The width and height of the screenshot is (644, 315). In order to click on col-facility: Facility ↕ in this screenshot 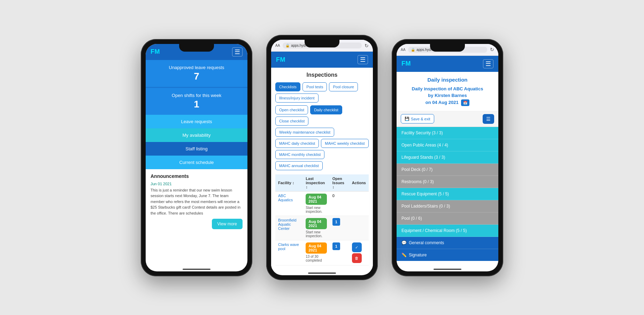, I will do `click(289, 183)`.